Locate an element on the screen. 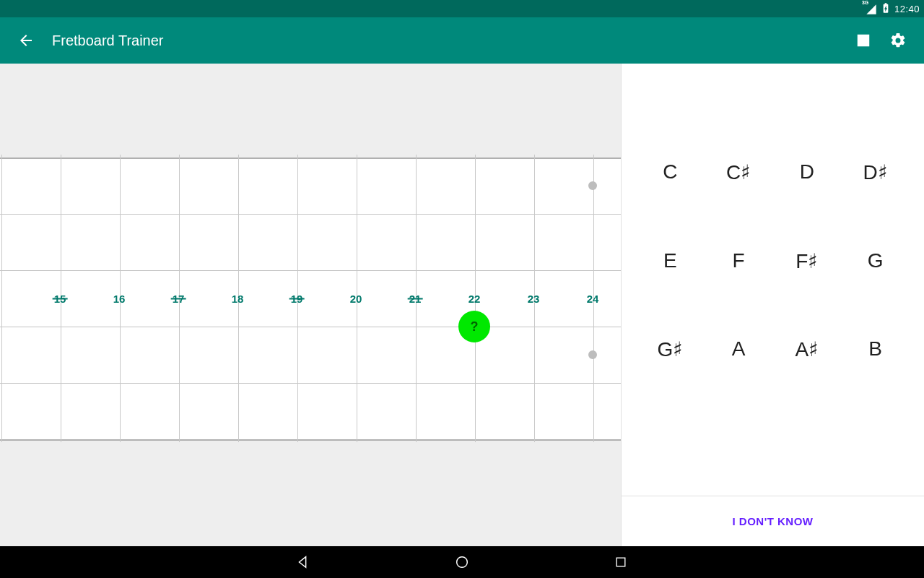 The height and width of the screenshot is (578, 924). app-title: Fretboard Trainer is located at coordinates (449, 40).